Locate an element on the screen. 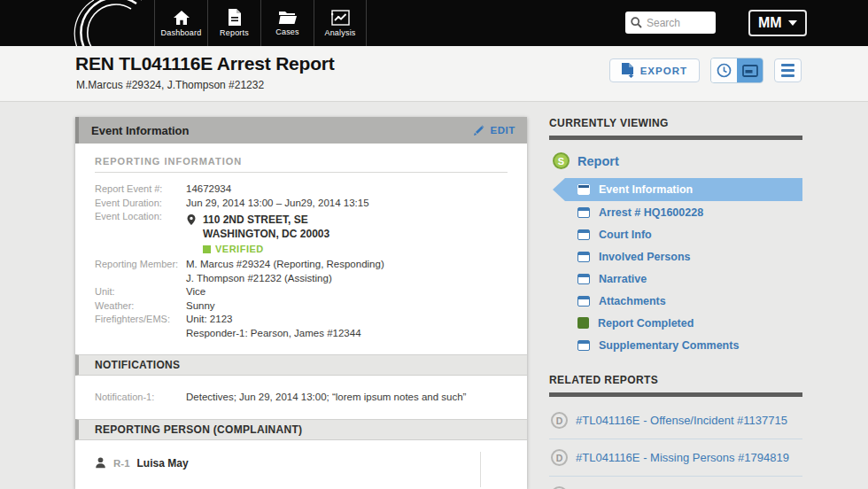  section-item-report-completed: Report Completed is located at coordinates (684, 322).